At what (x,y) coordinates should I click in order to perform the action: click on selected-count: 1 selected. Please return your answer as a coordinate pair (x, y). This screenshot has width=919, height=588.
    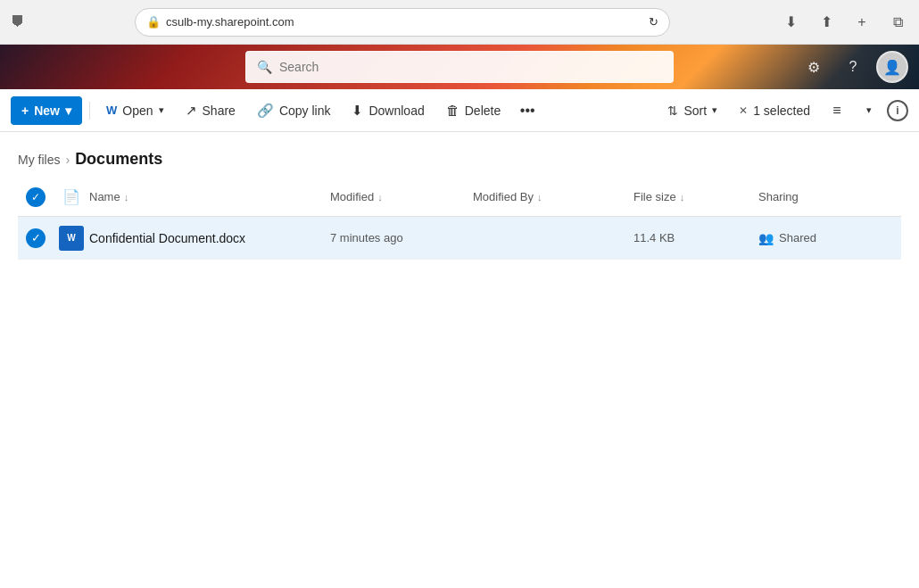
    Looking at the image, I should click on (782, 111).